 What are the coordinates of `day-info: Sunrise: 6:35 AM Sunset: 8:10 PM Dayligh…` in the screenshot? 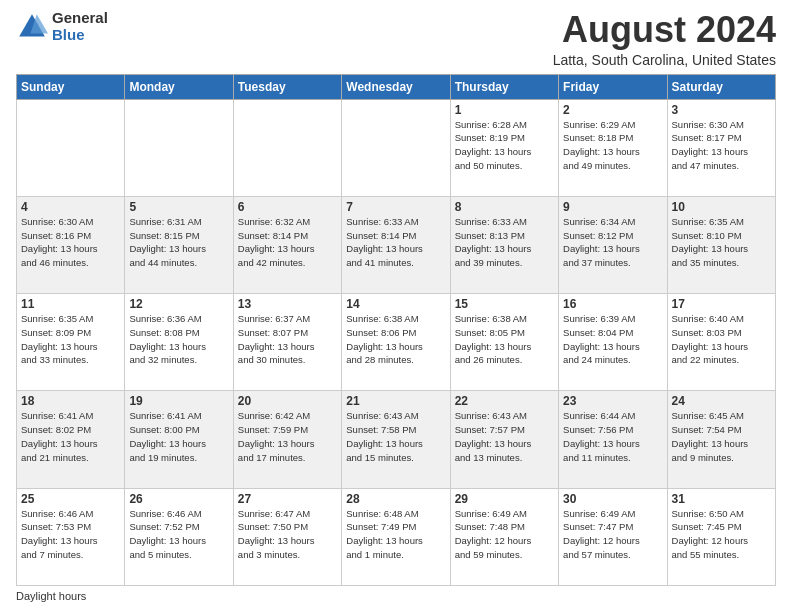 It's located at (722, 242).